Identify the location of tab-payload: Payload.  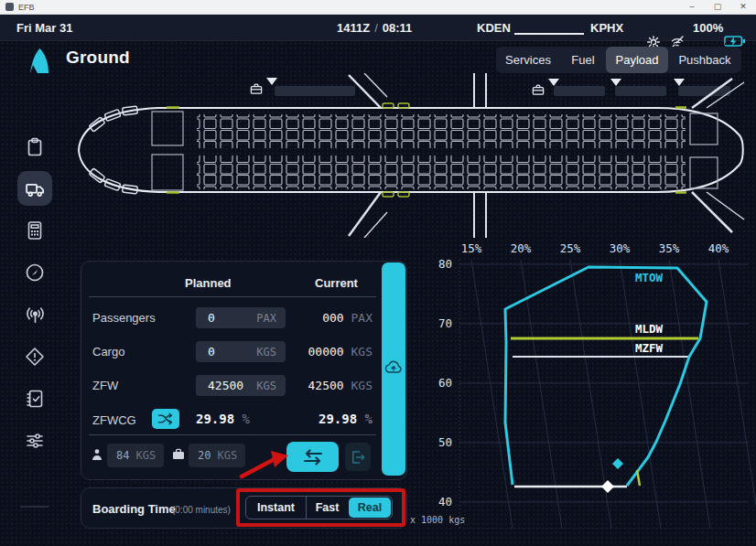
(637, 60).